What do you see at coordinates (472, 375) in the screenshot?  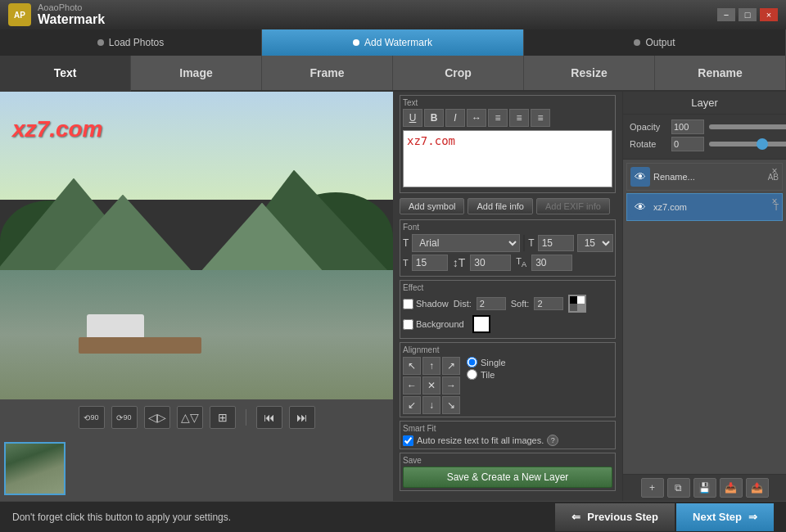 I see `tile-radio` at bounding box center [472, 375].